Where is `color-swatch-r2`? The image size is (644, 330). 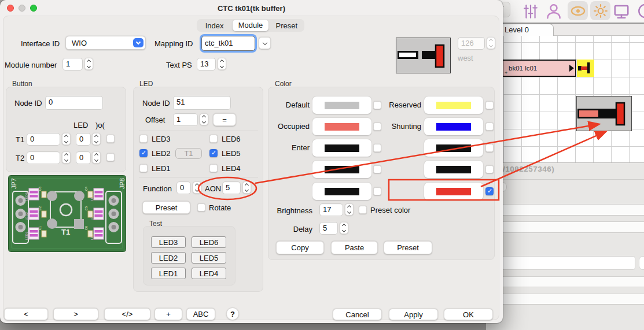
color-swatch-r2 is located at coordinates (454, 148).